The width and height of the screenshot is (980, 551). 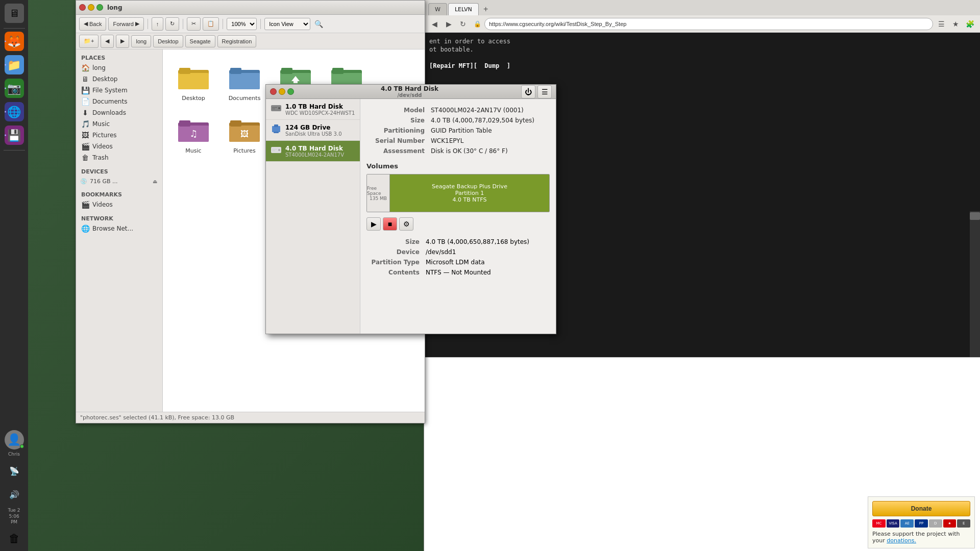 What do you see at coordinates (318, 24) in the screenshot?
I see `search-button: 🔍` at bounding box center [318, 24].